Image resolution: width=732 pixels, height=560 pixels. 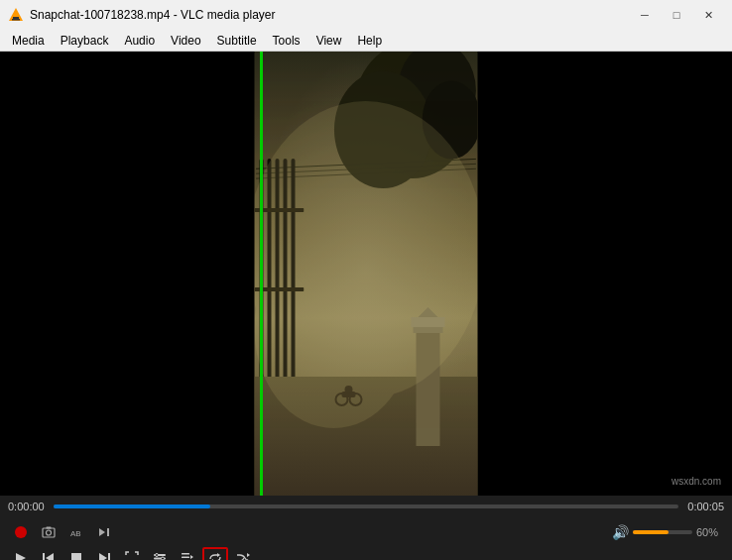 What do you see at coordinates (104, 553) in the screenshot?
I see `next-button` at bounding box center [104, 553].